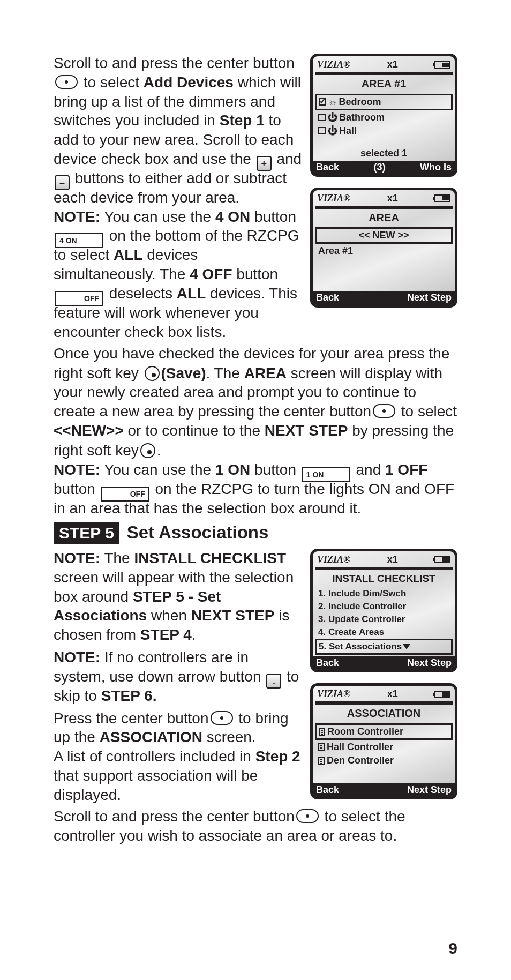 This screenshot has width=511, height=980. I want to click on instruction-paragraph-4a: Press the center button to bring up the …, so click(178, 757).